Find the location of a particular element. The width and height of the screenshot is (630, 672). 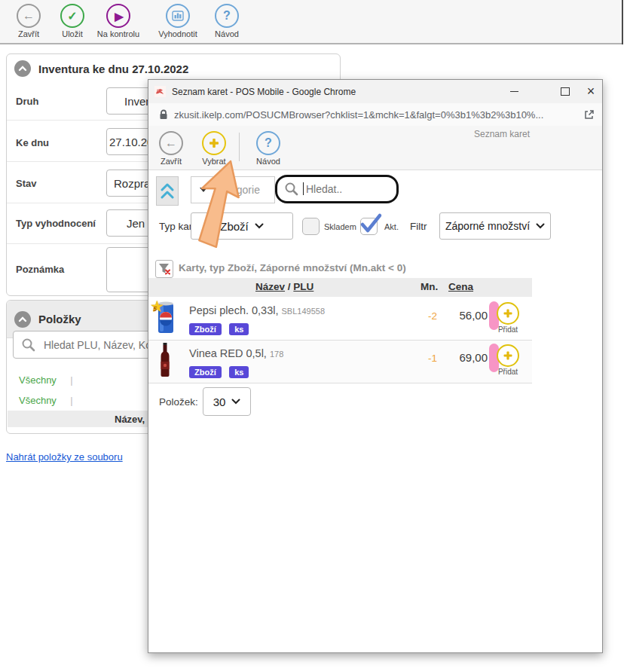

popup-help-button-label: Návod is located at coordinates (268, 161).